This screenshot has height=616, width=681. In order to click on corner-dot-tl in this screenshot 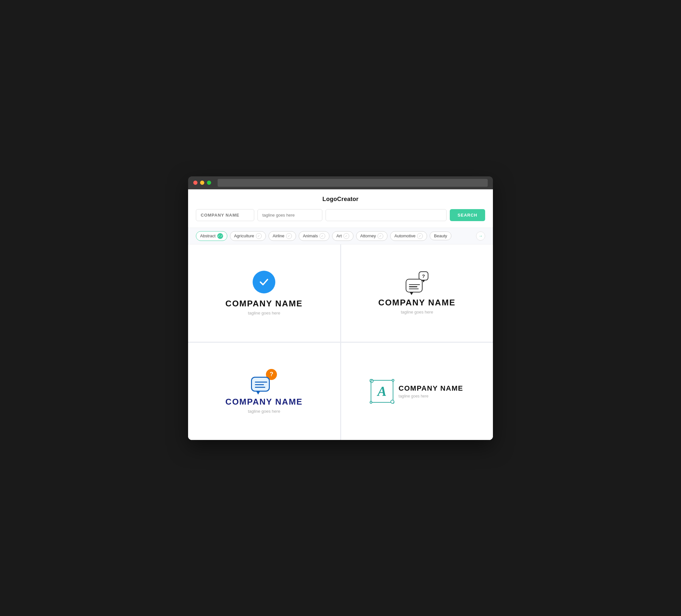, I will do `click(371, 380)`.